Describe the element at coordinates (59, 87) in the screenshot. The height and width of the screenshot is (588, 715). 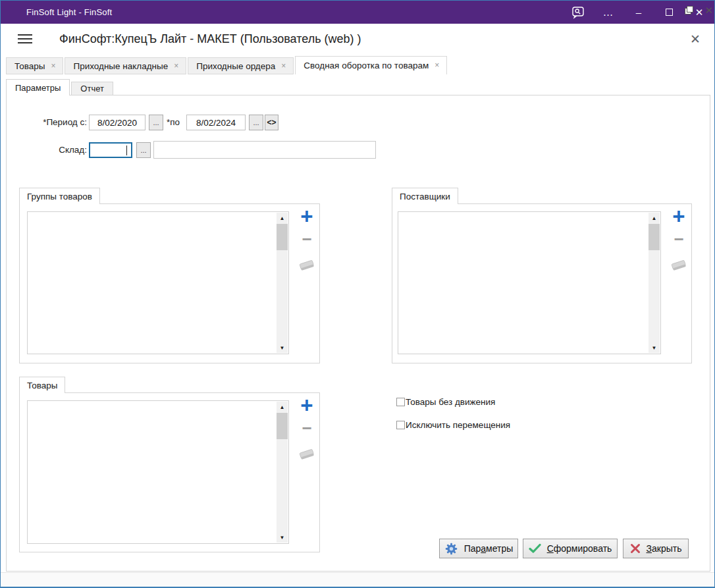
I see `report-subtabs: Параметры Отчет` at that location.